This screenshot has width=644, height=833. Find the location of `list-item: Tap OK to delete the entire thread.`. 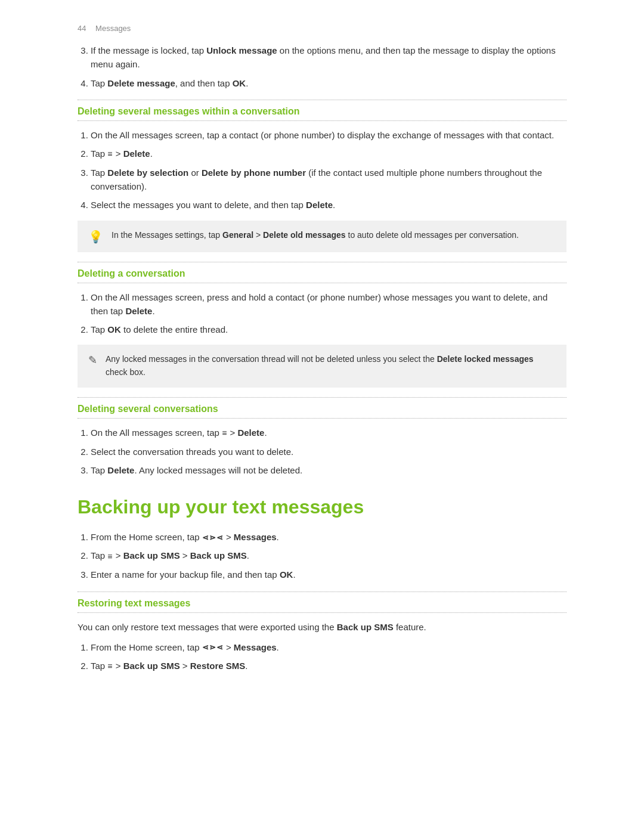

list-item: Tap OK to delete the entire thread. is located at coordinates (329, 329).